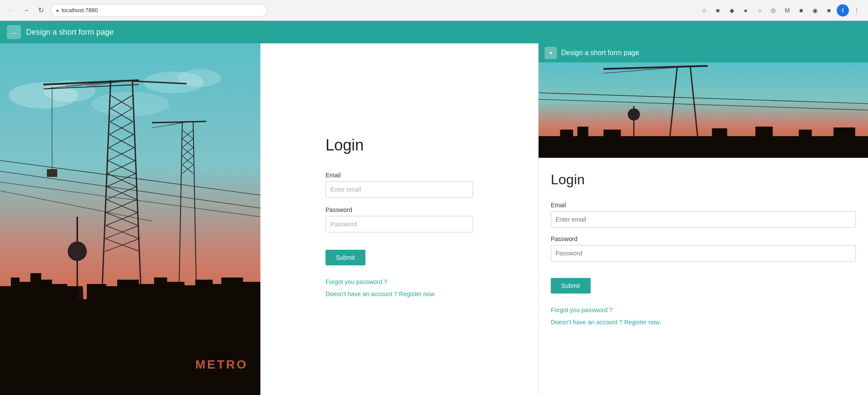 The width and height of the screenshot is (868, 395). What do you see at coordinates (221, 364) in the screenshot?
I see `svg-text: METRO` at bounding box center [221, 364].